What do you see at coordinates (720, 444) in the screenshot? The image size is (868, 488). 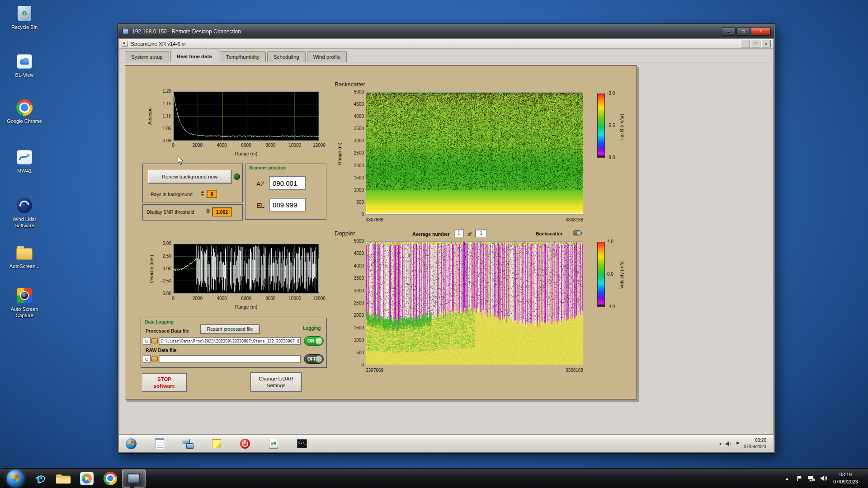 I see `remote-hidden-icons-chevron: ◂` at bounding box center [720, 444].